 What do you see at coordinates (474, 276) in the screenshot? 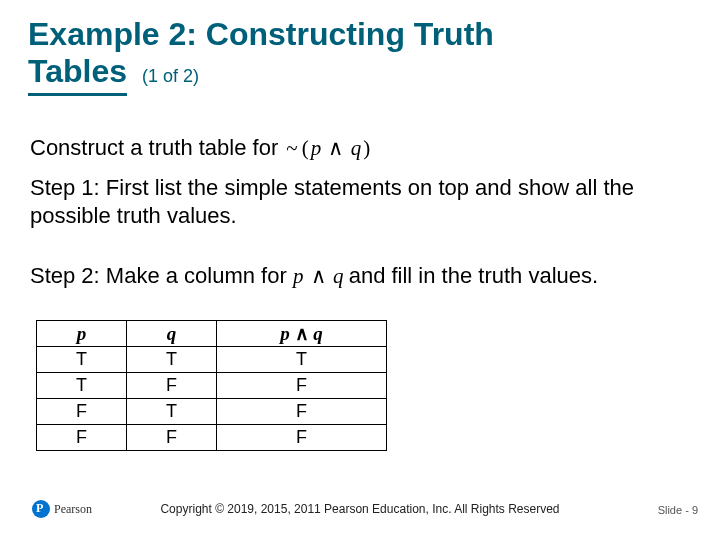
I see `step2-suffix: and fill in the truth values.` at bounding box center [474, 276].